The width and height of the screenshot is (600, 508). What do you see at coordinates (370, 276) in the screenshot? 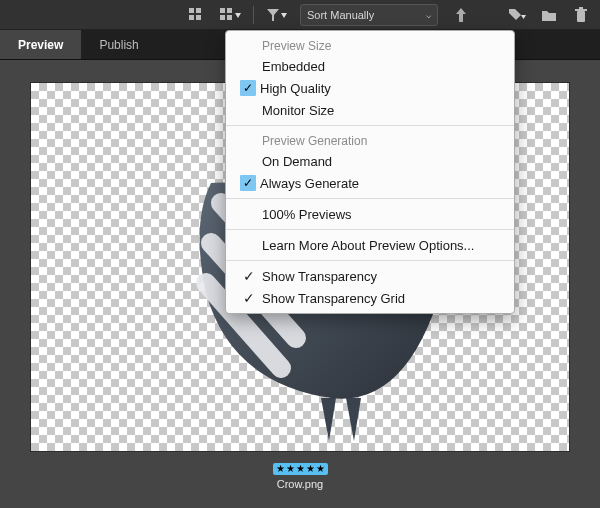
I see `menu-item-show-transparency: ✓ Show Transparency` at bounding box center [370, 276].